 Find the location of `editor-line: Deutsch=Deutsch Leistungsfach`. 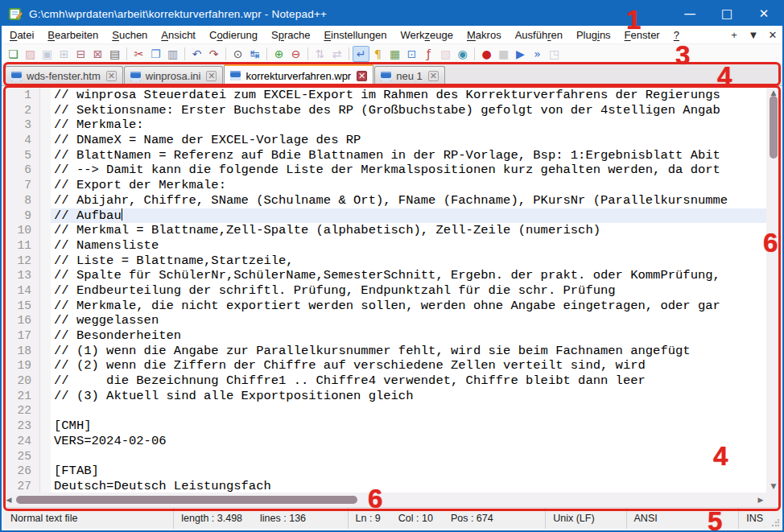

editor-line: Deutsch=Deutsch Leistungsfach is located at coordinates (409, 486).